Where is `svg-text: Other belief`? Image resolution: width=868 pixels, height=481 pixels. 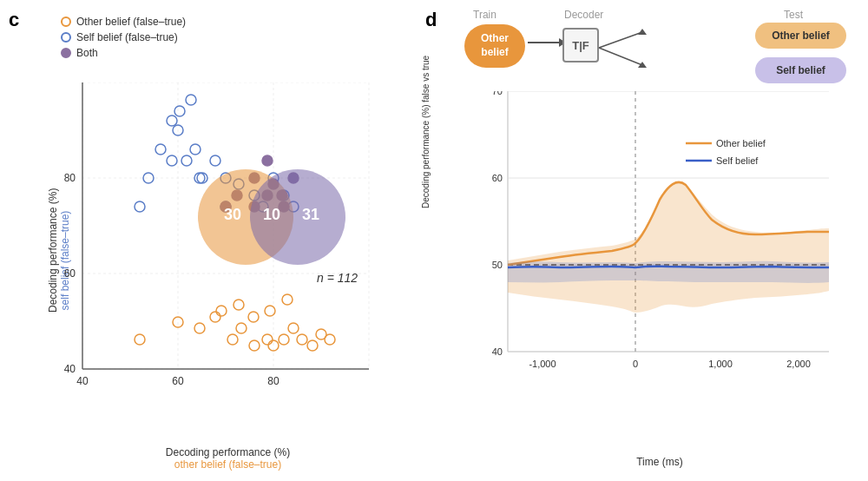
svg-text: Other belief is located at coordinates (741, 143).